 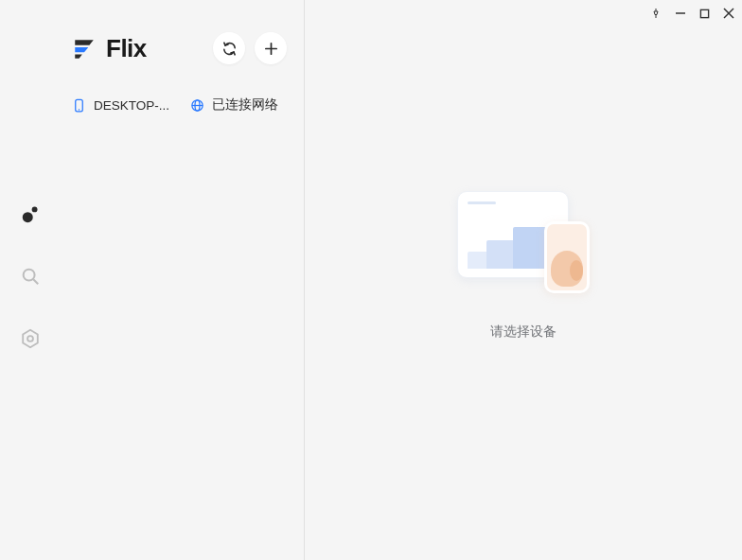 What do you see at coordinates (656, 13) in the screenshot?
I see `pin-button` at bounding box center [656, 13].